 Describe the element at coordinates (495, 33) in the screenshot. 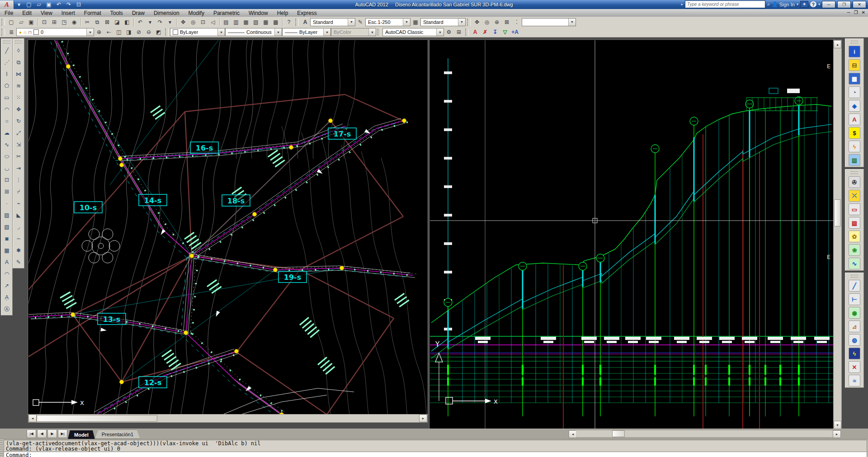

I see `attach-icon: ↧` at that location.